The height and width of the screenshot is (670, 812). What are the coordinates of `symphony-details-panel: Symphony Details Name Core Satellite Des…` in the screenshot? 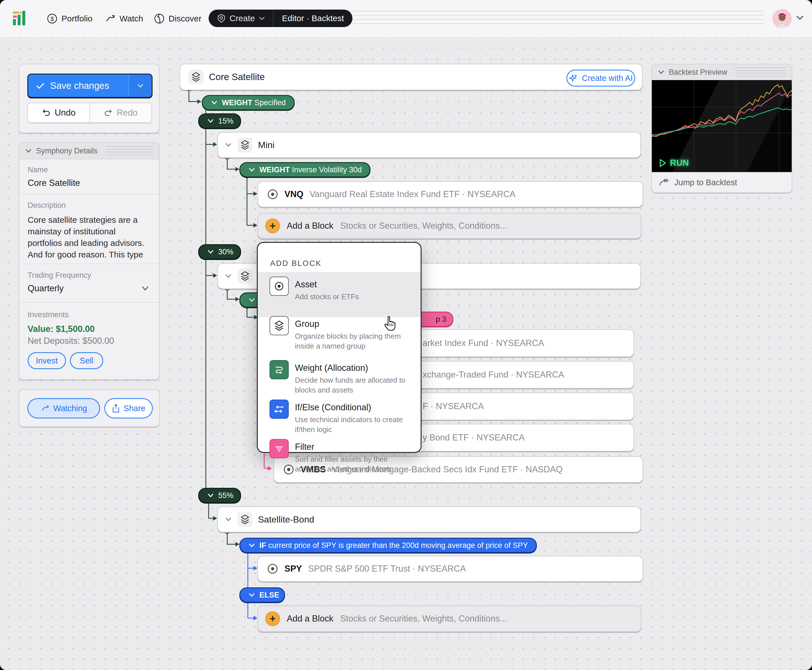 It's located at (89, 261).